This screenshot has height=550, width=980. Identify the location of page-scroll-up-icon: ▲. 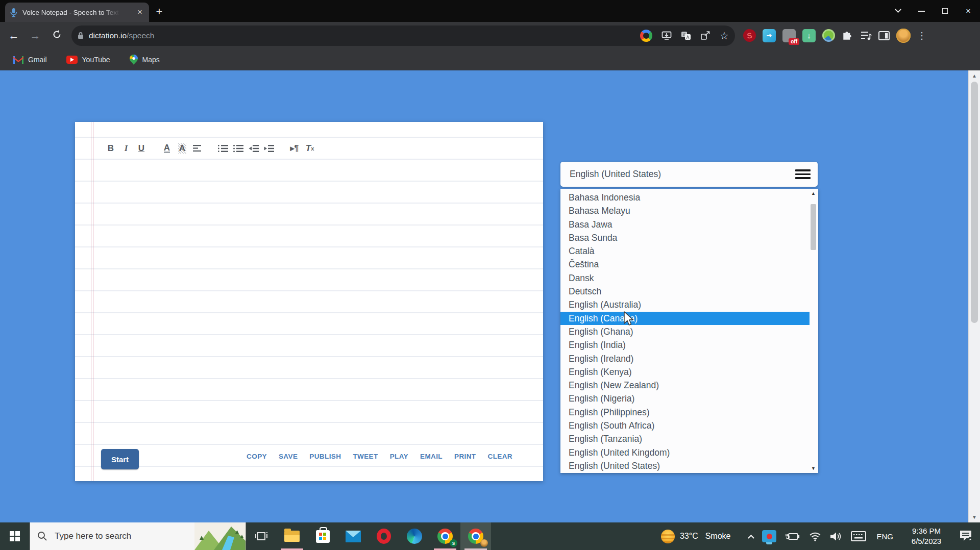
(974, 76).